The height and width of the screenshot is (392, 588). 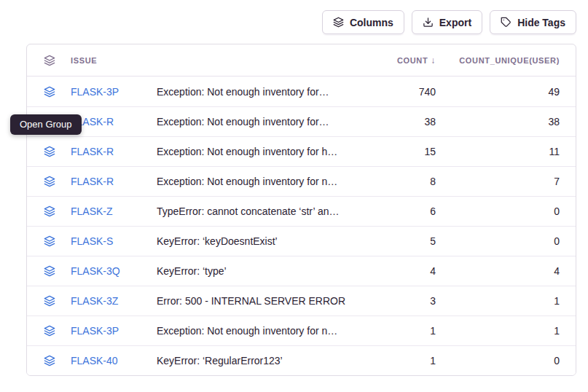 What do you see at coordinates (302, 60) in the screenshot?
I see `table-header-row: ISSUE COUNT↓ COUNT_UNIQUE(USER)` at bounding box center [302, 60].